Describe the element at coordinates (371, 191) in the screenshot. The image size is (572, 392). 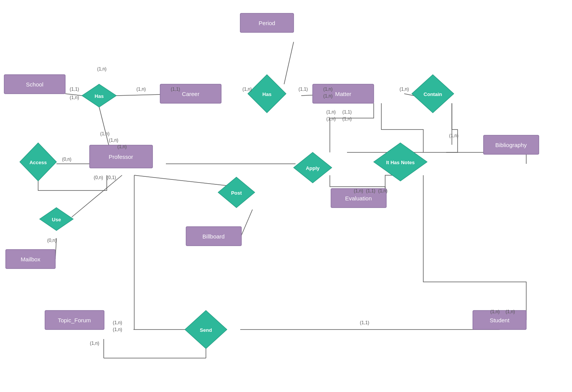
I see `card-apply-eval-2: (1,1)` at that location.